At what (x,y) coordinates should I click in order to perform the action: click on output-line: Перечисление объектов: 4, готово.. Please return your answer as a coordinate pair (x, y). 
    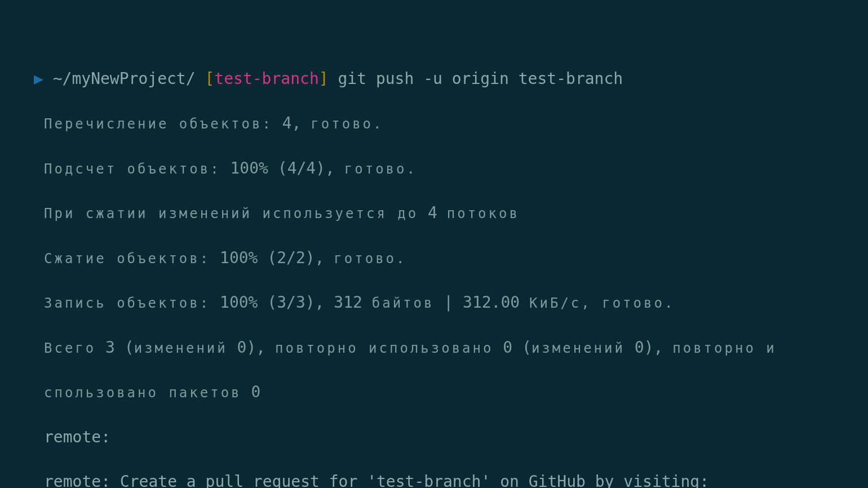
    Looking at the image, I should click on (434, 123).